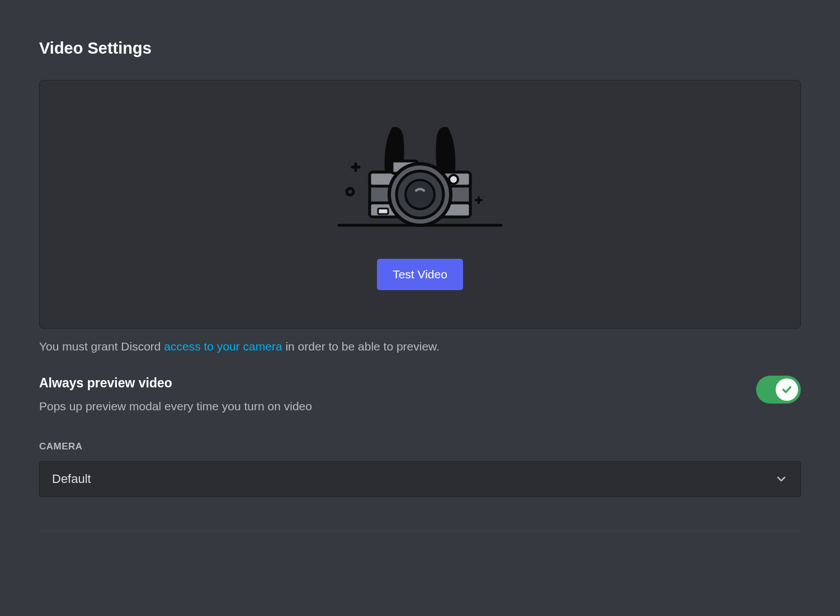 Image resolution: width=840 pixels, height=616 pixels. Describe the element at coordinates (420, 395) in the screenshot. I see `always-preview-section: Always preview video Pops up preview mod…` at that location.